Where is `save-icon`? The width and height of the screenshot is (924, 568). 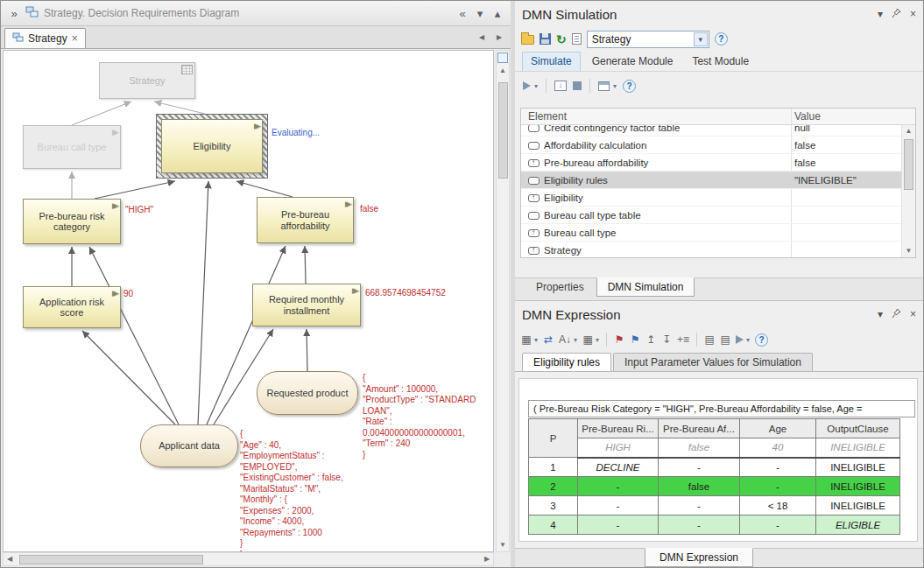
save-icon is located at coordinates (545, 39).